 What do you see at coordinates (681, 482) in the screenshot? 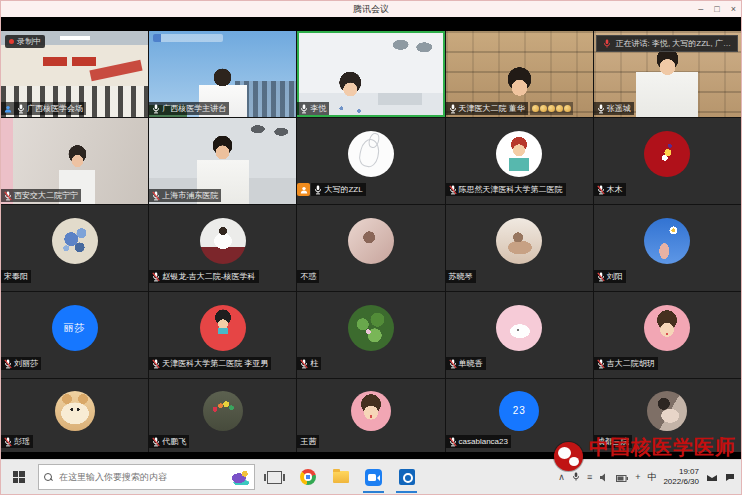
I see `clock-date: 2022/6/30` at bounding box center [681, 482].